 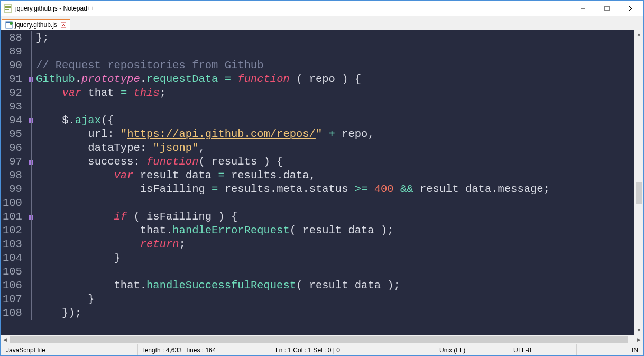 What do you see at coordinates (335, 93) in the screenshot?
I see `code-line: var that = this;` at bounding box center [335, 93].